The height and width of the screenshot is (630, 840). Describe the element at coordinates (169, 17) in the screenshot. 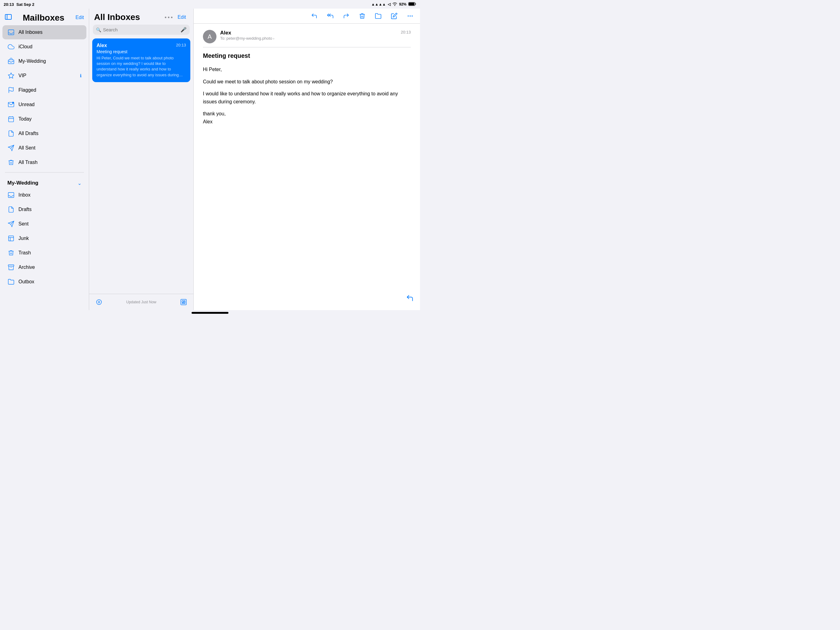

I see `three-dots-icon` at that location.